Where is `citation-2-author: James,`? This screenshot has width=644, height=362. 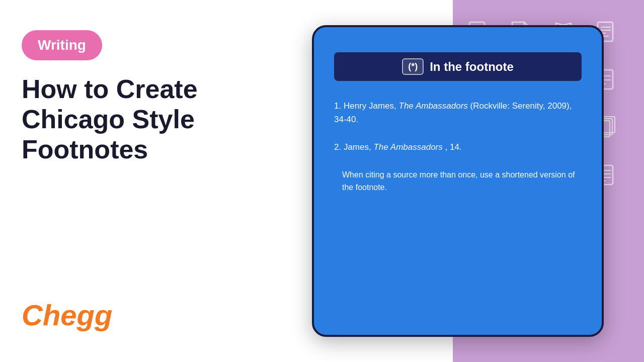 citation-2-author: James, is located at coordinates (359, 147).